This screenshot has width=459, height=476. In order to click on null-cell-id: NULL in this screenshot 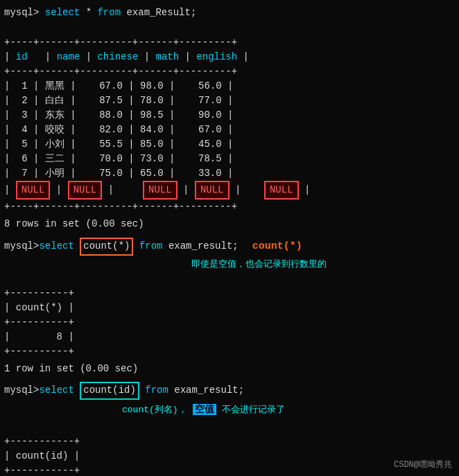, I will do `click(33, 190)`.